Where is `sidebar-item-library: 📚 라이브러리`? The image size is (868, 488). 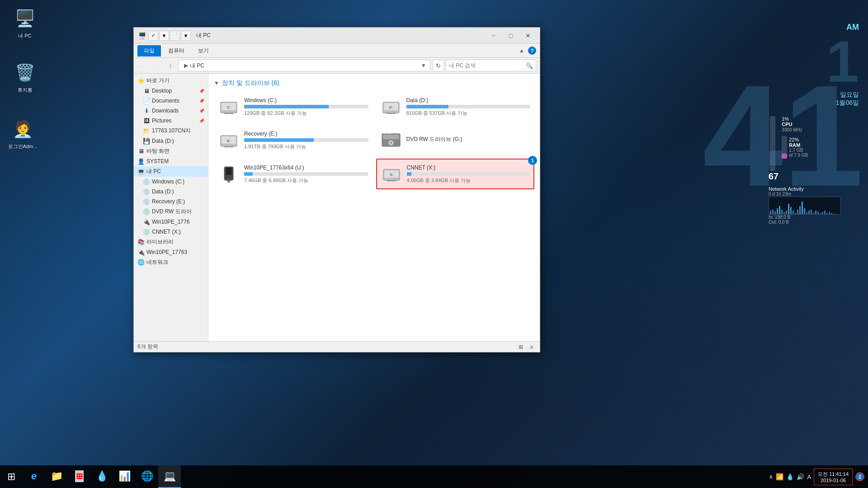
sidebar-item-library: 📚 라이브러리 is located at coordinates (171, 242).